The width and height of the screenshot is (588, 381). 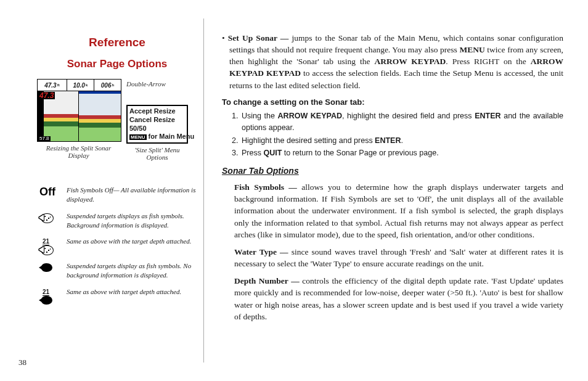 What do you see at coordinates (157, 120) in the screenshot?
I see `menu-item: Cancel Resize` at bounding box center [157, 120].